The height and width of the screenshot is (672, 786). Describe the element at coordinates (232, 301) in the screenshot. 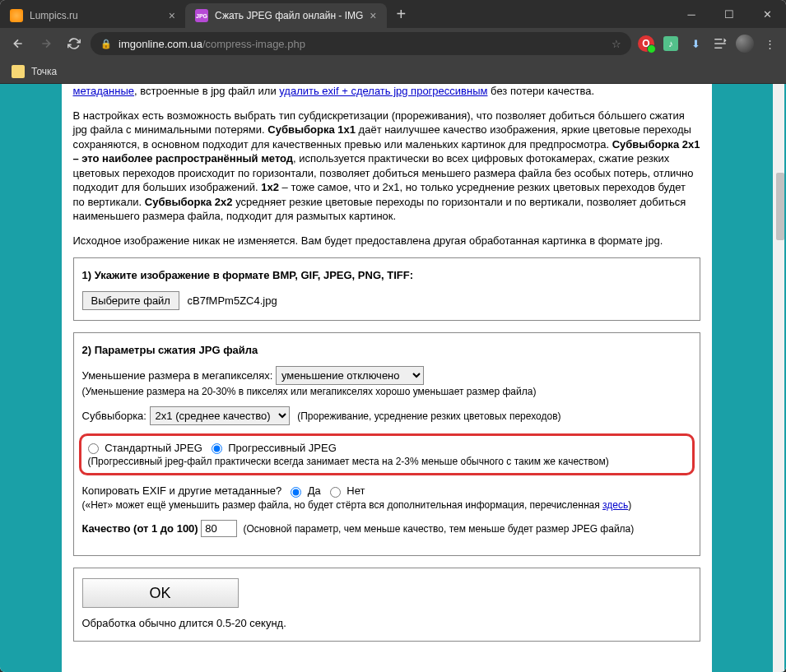

I see `file-name: cB7fMPm5ZC4.jpg` at that location.